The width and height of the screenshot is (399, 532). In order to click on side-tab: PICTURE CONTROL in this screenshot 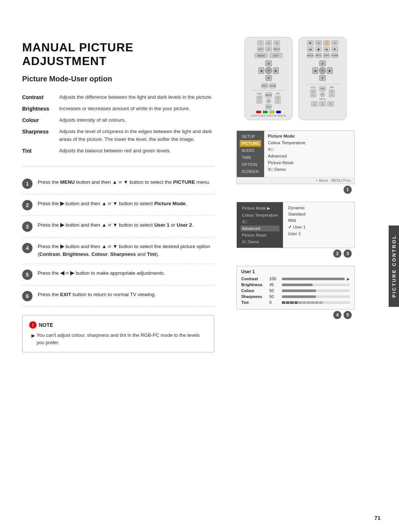, I will do `click(394, 266)`.